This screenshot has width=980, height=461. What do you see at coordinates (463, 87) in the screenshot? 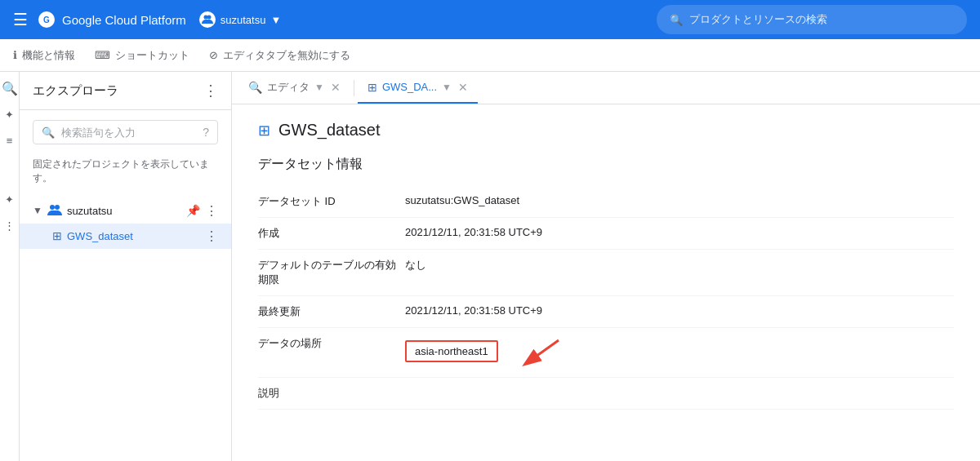
I see `gws-tab-close: ✕` at bounding box center [463, 87].